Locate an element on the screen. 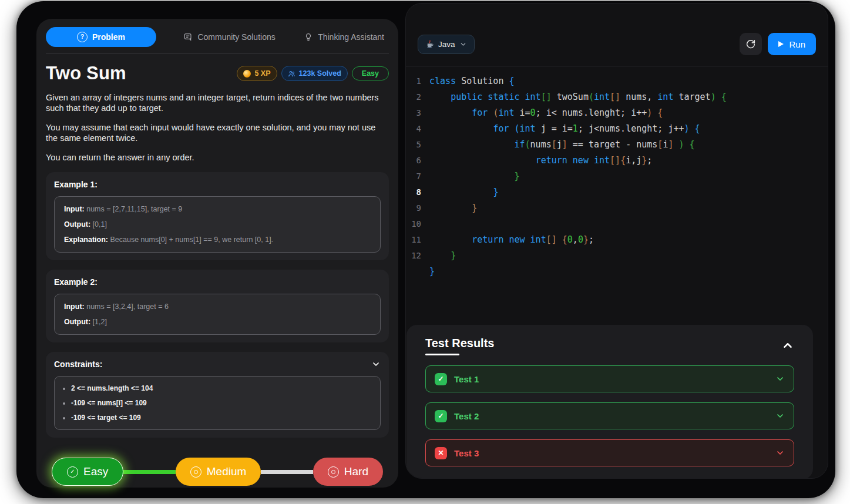 Image resolution: width=850 pixels, height=504 pixels. difficulty-hard-button: Hard is located at coordinates (348, 472).